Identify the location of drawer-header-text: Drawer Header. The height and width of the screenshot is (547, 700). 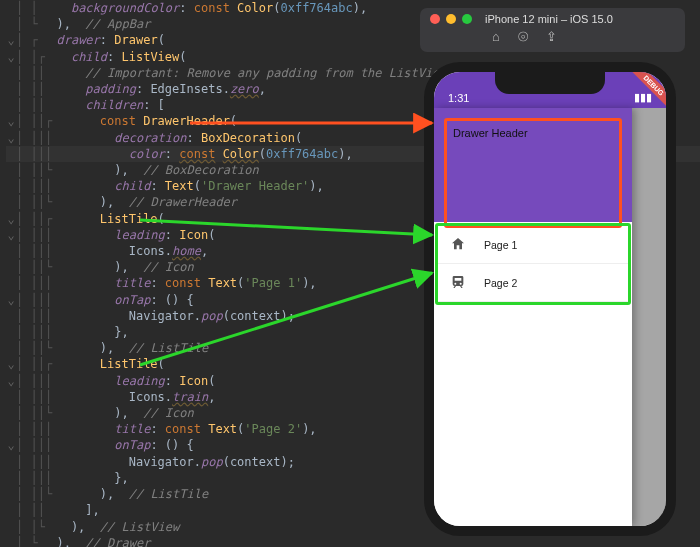
(490, 133).